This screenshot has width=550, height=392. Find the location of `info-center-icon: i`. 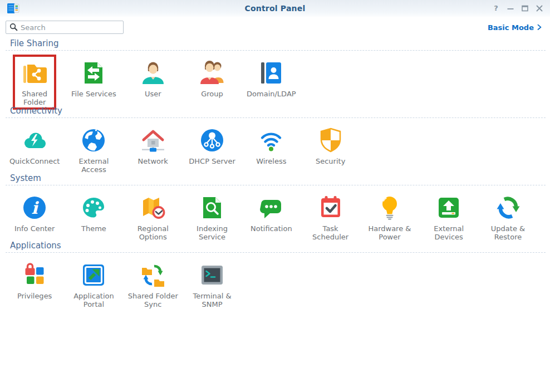

info-center-icon: i is located at coordinates (35, 208).